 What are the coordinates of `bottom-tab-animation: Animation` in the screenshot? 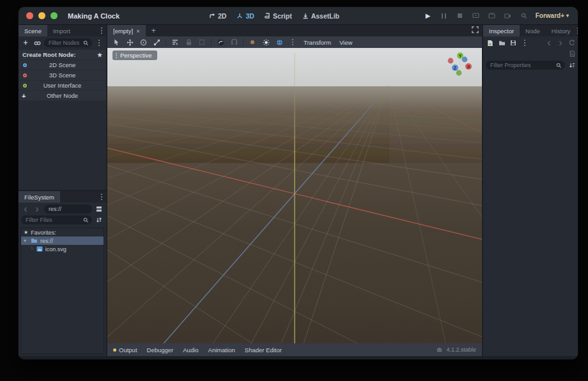 It's located at (222, 350).